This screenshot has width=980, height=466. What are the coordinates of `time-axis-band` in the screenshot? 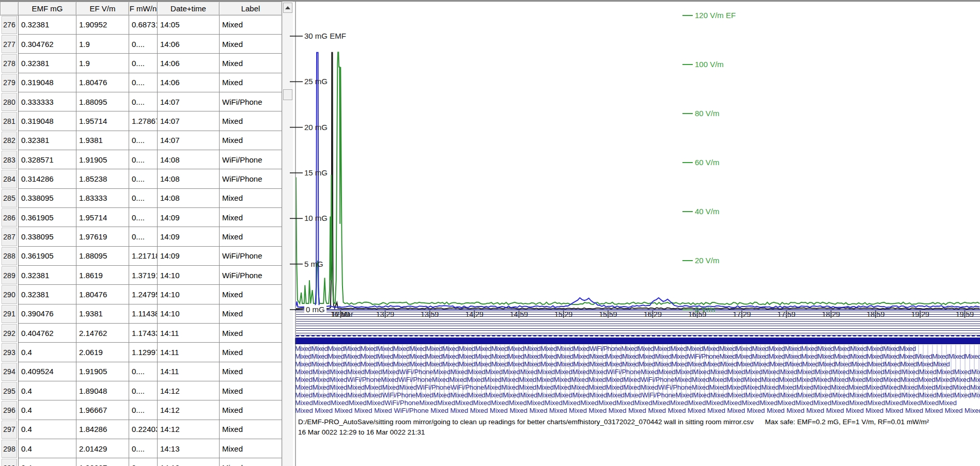 It's located at (638, 324).